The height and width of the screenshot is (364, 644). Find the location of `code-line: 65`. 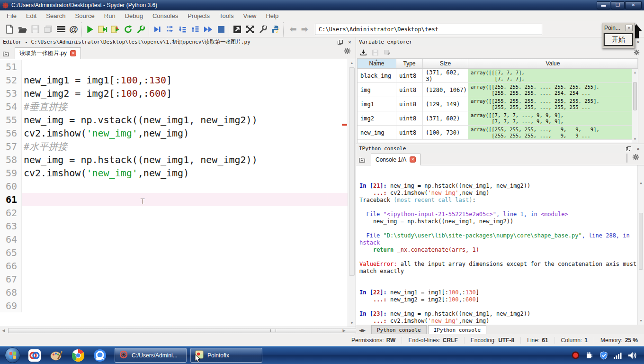

code-line: 65 is located at coordinates (174, 253).